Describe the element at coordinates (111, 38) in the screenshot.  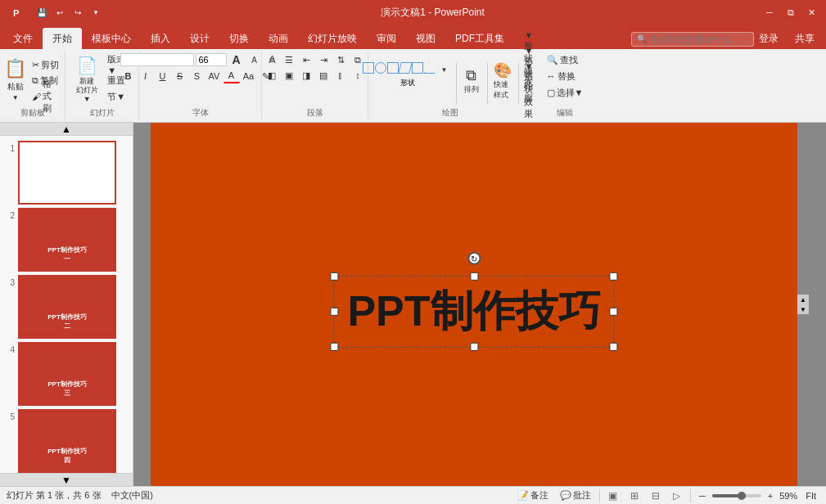
I see `tab-template: 模板中心` at that location.